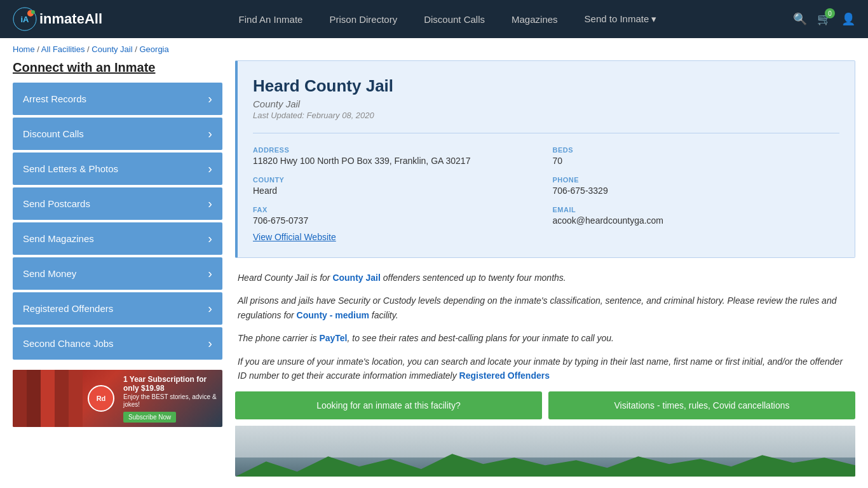 This screenshot has width=868, height=488. I want to click on facility-photo, so click(545, 451).